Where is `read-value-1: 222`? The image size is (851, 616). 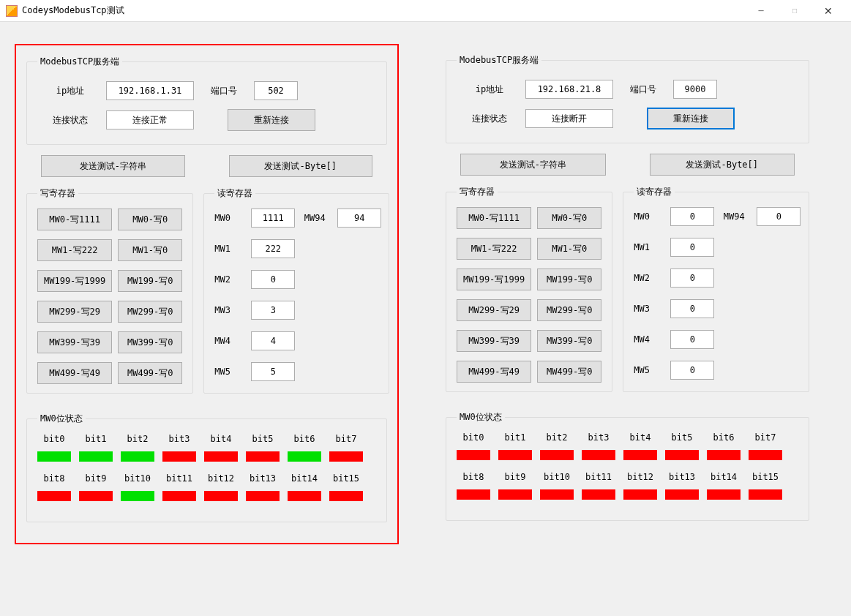
read-value-1: 222 is located at coordinates (273, 249).